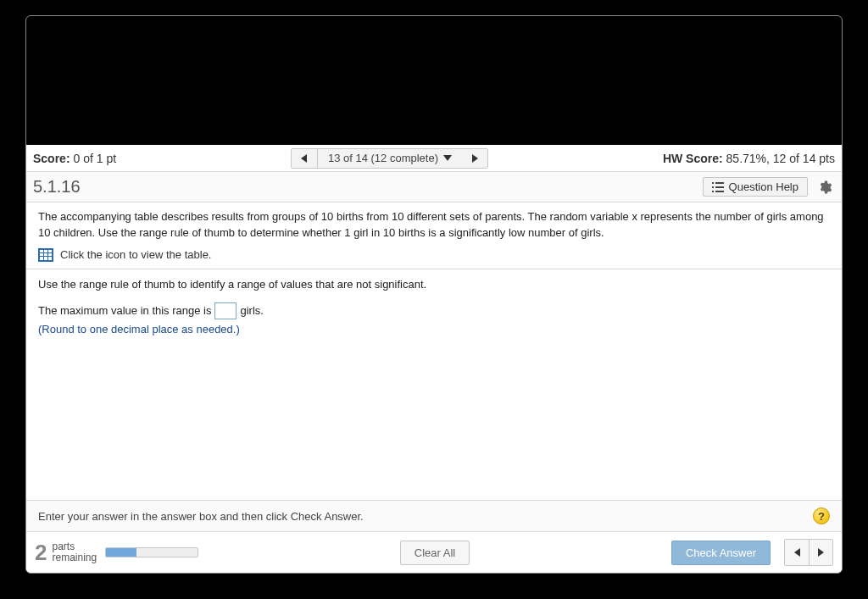 This screenshot has height=599, width=868. Describe the element at coordinates (121, 552) in the screenshot. I see `progress-fill` at that location.